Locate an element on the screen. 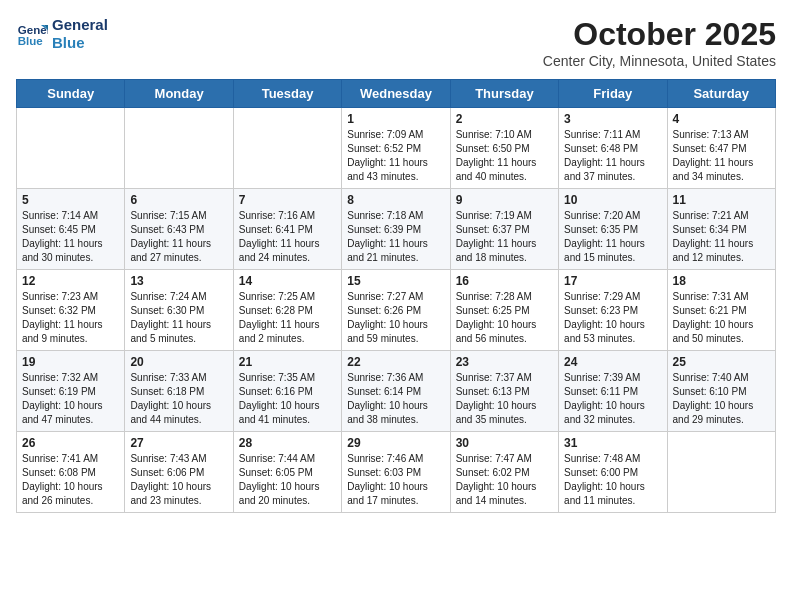 This screenshot has height=612, width=792. calendar-cell: 10 Sunrise: 7:20 AMSunset: 6:35 PMDaylig… is located at coordinates (613, 230).